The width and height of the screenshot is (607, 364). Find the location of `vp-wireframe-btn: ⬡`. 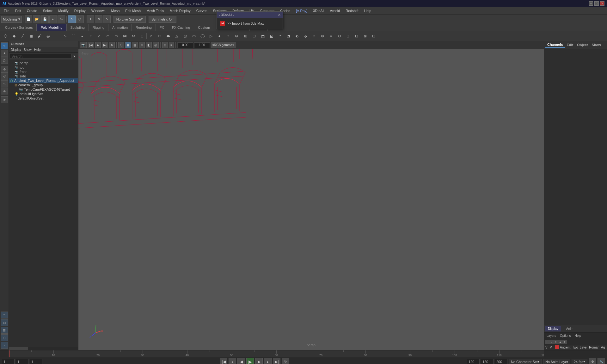

vp-wireframe-btn: ⬡ is located at coordinates (121, 45).